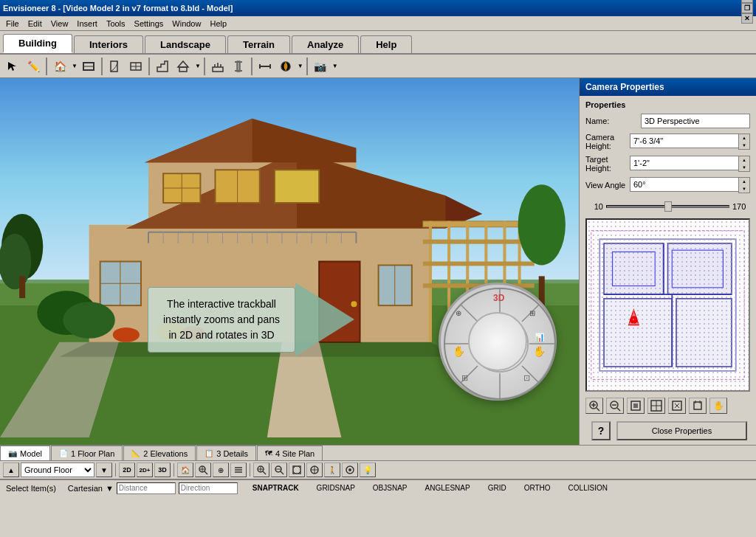  Describe the element at coordinates (146, 488) in the screenshot. I see `distance-input` at that location.